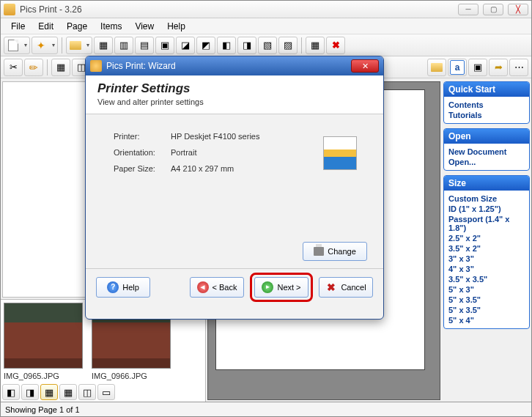  Describe the element at coordinates (225, 287) in the screenshot. I see `back-label: < Back` at that location.